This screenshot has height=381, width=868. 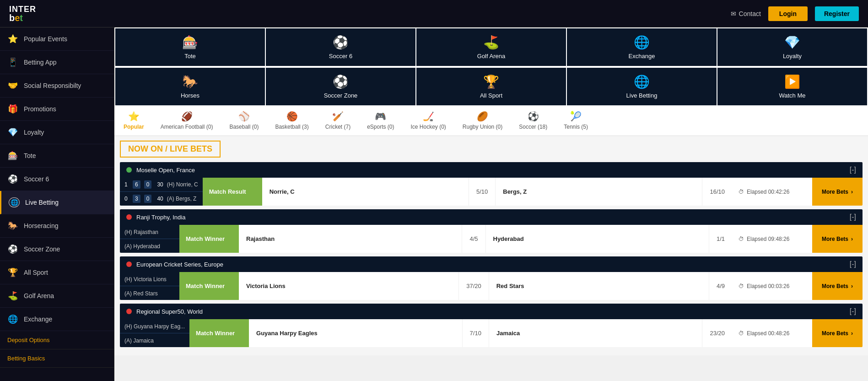 What do you see at coordinates (576, 120) in the screenshot?
I see `tab-tennis: 🎾 Tennis (5)` at bounding box center [576, 120].